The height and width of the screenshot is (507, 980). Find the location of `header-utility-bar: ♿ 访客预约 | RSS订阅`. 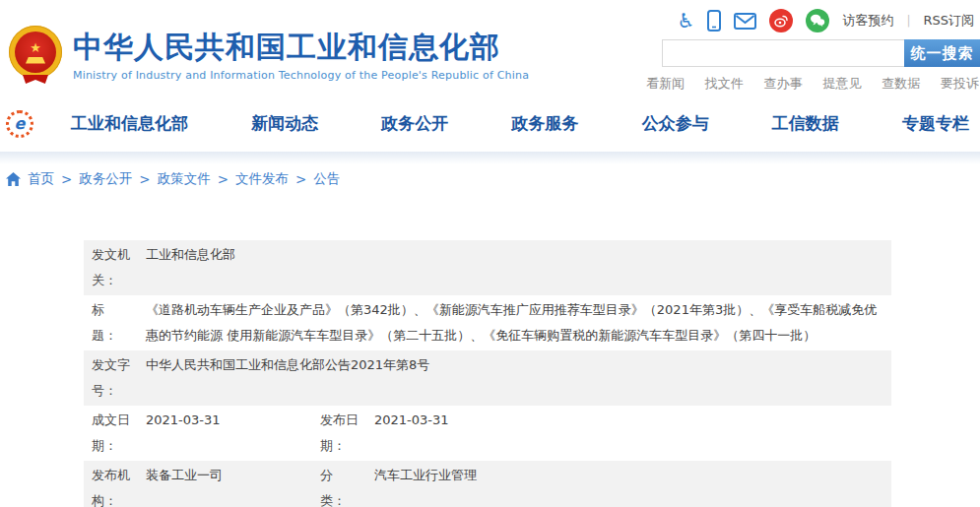

header-utility-bar: ♿ 访客预约 | RSS订阅 is located at coordinates (825, 21).